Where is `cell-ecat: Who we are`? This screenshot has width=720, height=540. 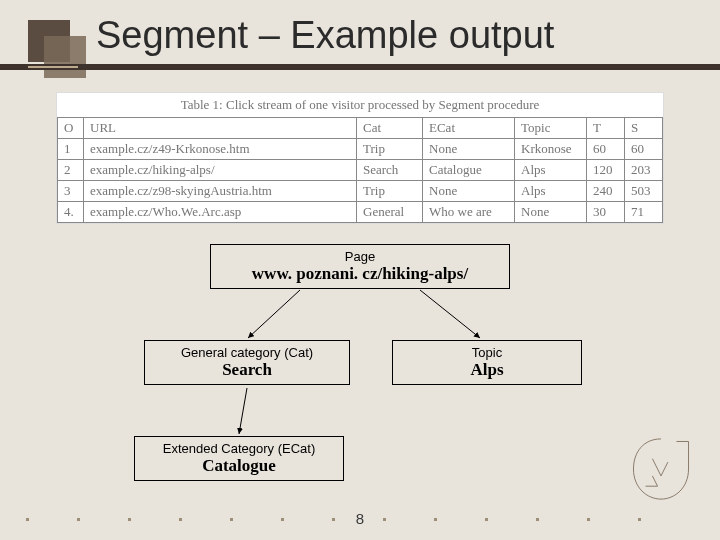 cell-ecat: Who we are is located at coordinates (469, 212).